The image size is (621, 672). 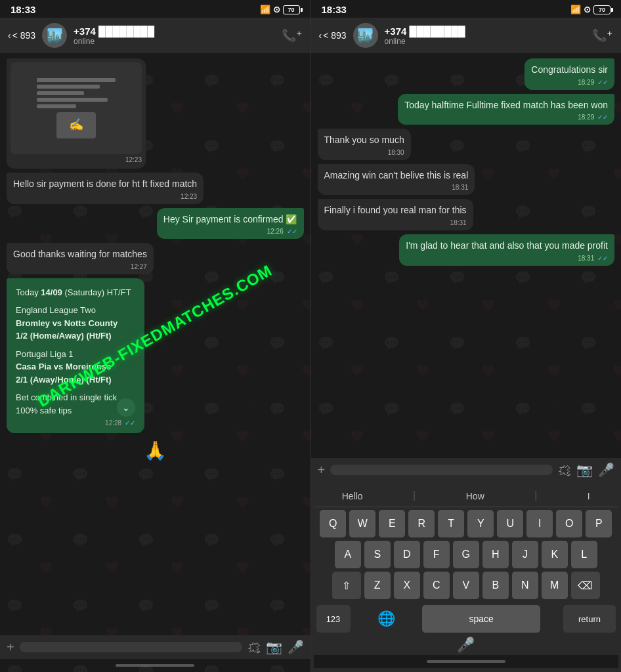 What do you see at coordinates (333, 619) in the screenshot?
I see `key-numbers: 123` at bounding box center [333, 619].